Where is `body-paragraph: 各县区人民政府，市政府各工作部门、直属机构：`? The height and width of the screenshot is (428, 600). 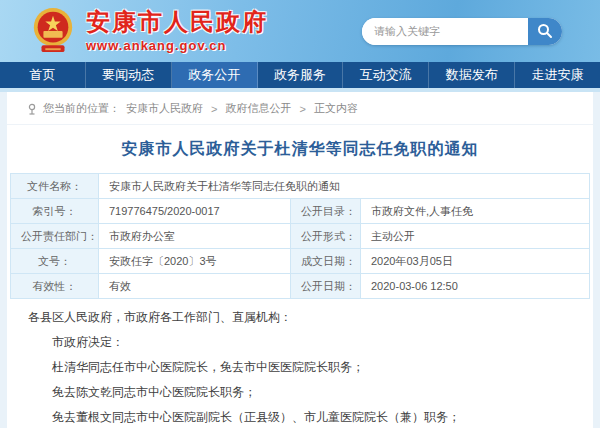 body-paragraph: 各县区人民政府，市政府各工作部门、直属机构： is located at coordinates (296, 318).